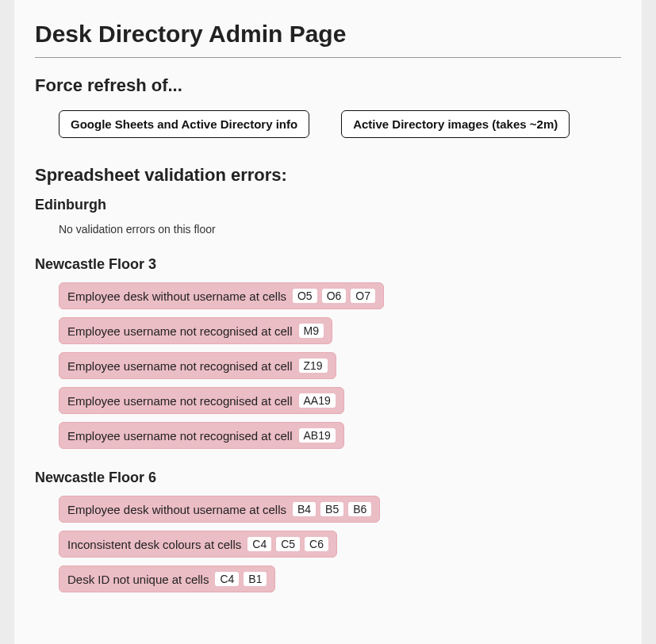 This screenshot has width=656, height=644. Describe the element at coordinates (219, 509) in the screenshot. I see `validation-error: Employee desk without username at cellsB…` at that location.